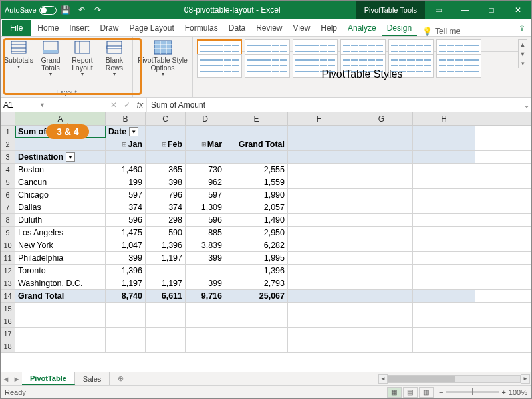 Image resolution: width=532 pixels, height=399 pixels. What do you see at coordinates (205, 144) in the screenshot?
I see `cell: ⊞Mar` at bounding box center [205, 144].